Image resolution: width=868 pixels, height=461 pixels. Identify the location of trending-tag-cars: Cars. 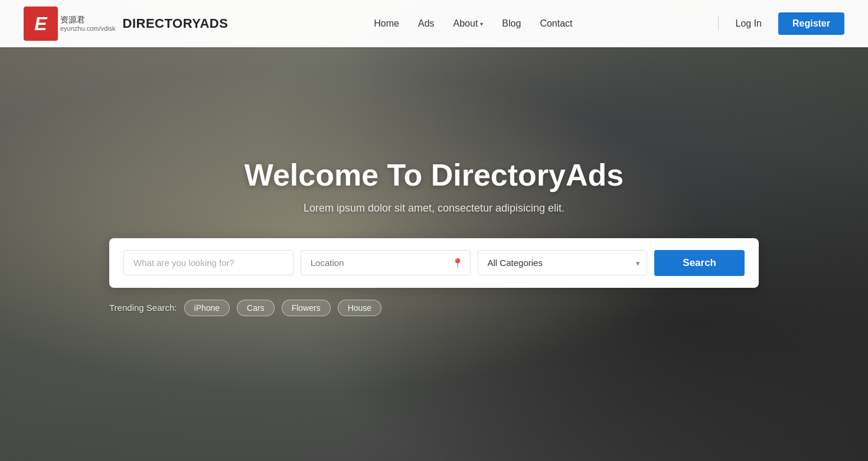
(256, 308).